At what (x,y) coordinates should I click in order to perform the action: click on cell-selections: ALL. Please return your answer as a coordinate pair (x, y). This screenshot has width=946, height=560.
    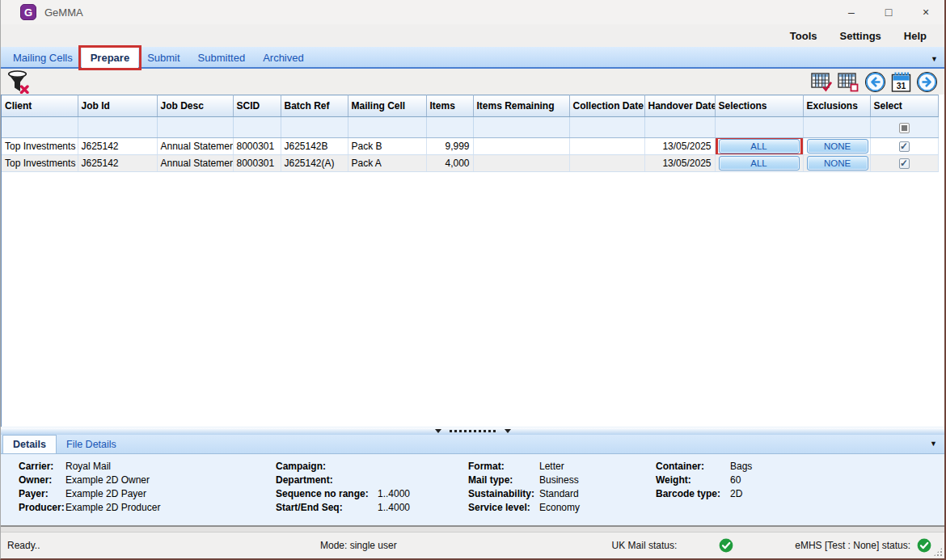
    Looking at the image, I should click on (758, 147).